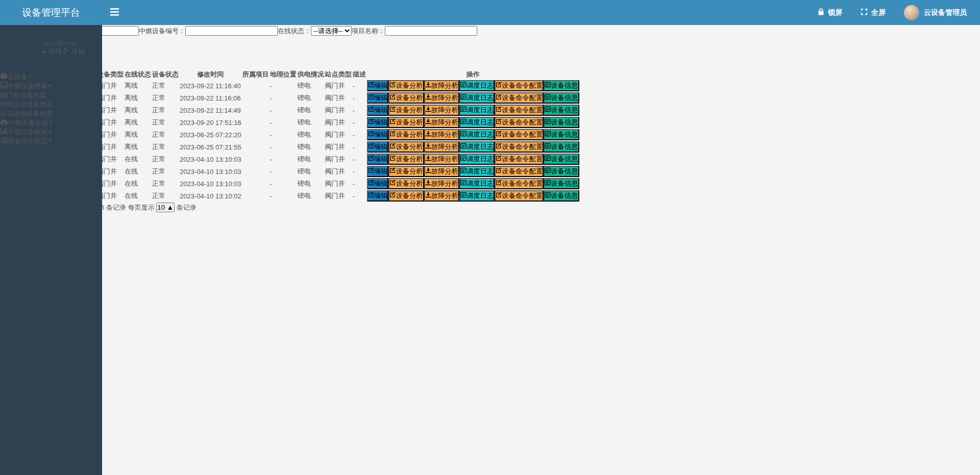  I want to click on column-header: 修改时间, so click(210, 74).